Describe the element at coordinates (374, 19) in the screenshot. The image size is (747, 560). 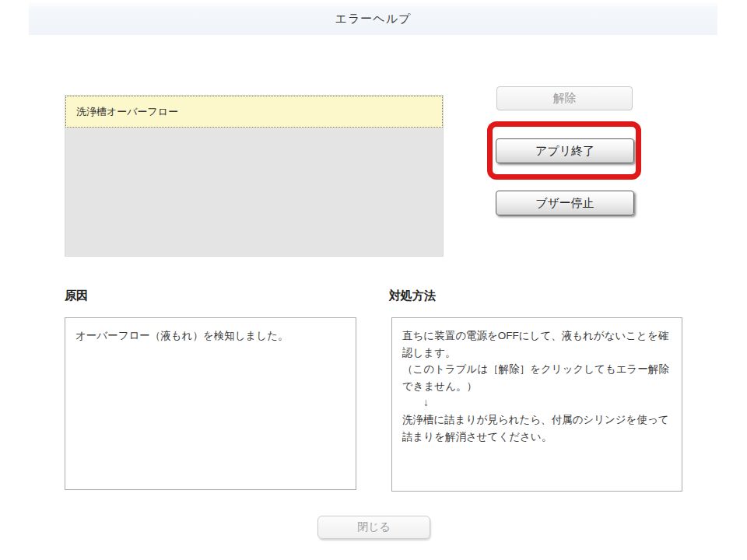
I see `header-bar: エラーヘルプ` at that location.